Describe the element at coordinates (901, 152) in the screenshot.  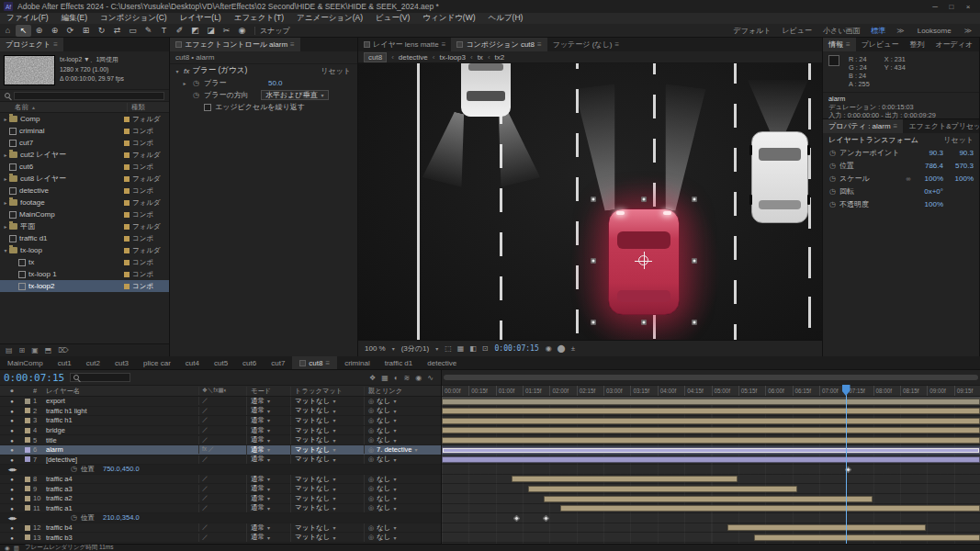
I see `transform-property-row: ◷アンカーポイント90.390.3` at that location.